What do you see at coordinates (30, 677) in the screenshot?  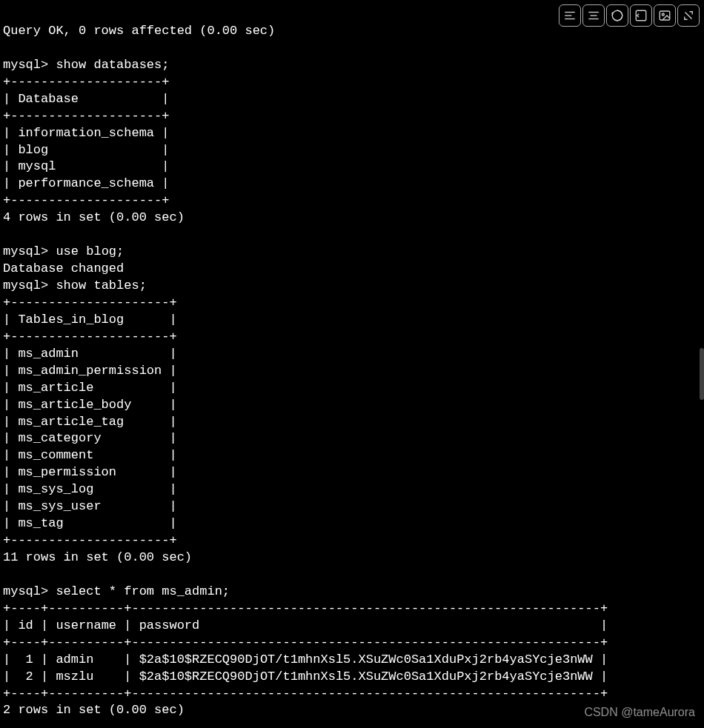 I see `cell-id: 2` at bounding box center [30, 677].